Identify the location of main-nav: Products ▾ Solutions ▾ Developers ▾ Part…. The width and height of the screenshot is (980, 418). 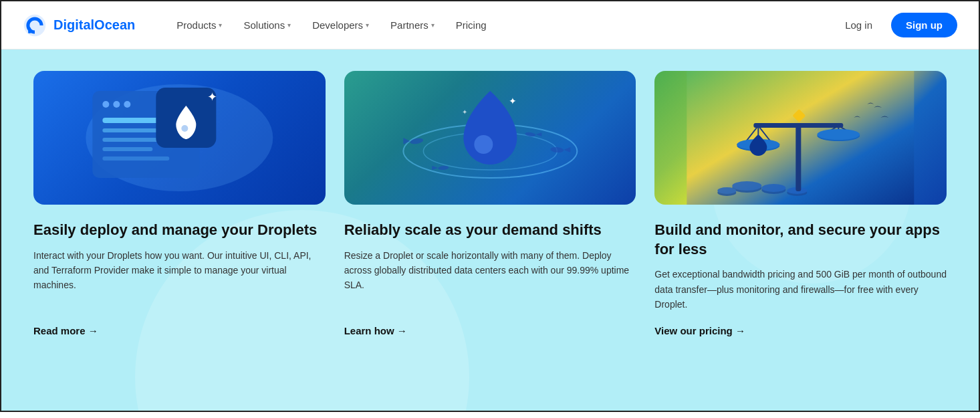
(502, 25).